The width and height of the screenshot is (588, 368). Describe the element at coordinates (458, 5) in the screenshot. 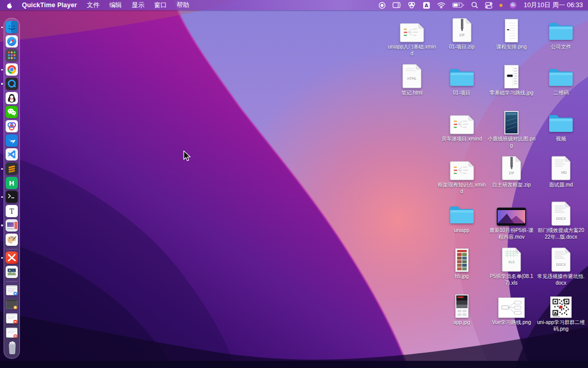

I see `battery-icon` at that location.